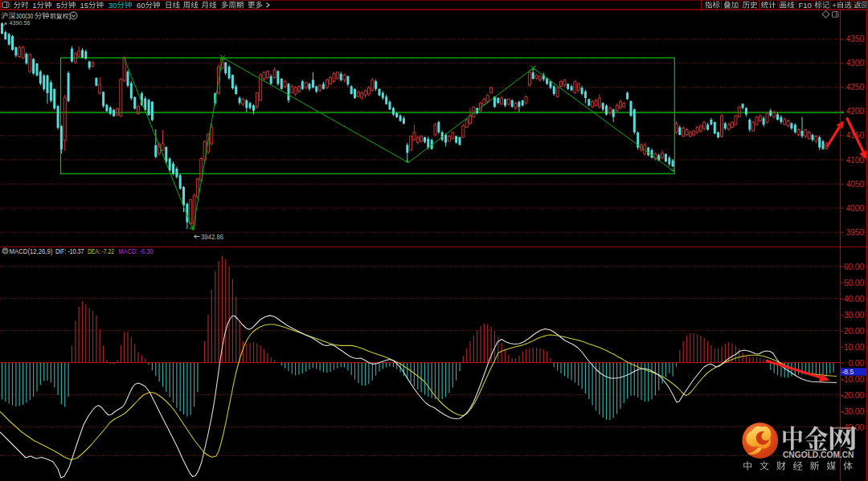 The image size is (868, 481). Describe the element at coordinates (70, 251) in the screenshot. I see `svg-text: DIF: -10.37` at that location.